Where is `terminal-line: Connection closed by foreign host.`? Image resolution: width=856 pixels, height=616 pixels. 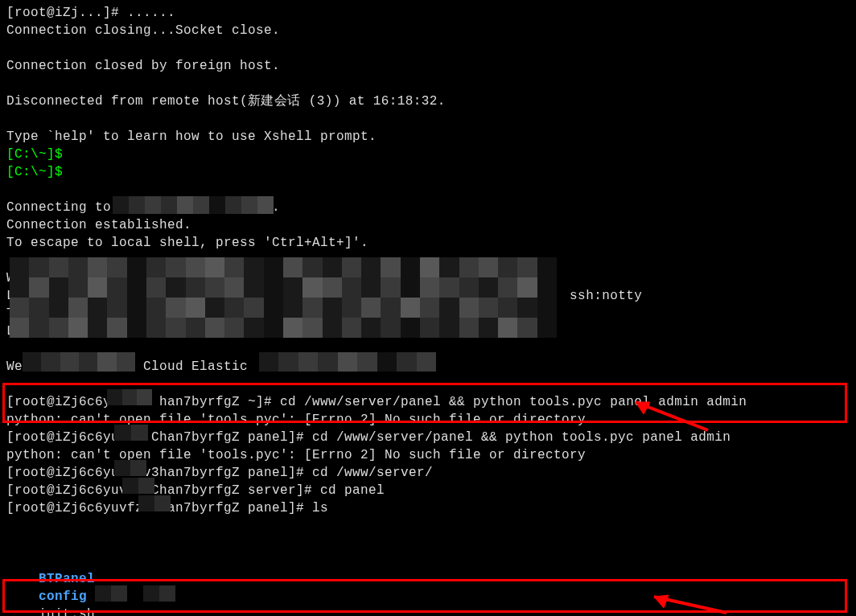
terminal-line: Connection closed by foreign host. is located at coordinates (428, 66).